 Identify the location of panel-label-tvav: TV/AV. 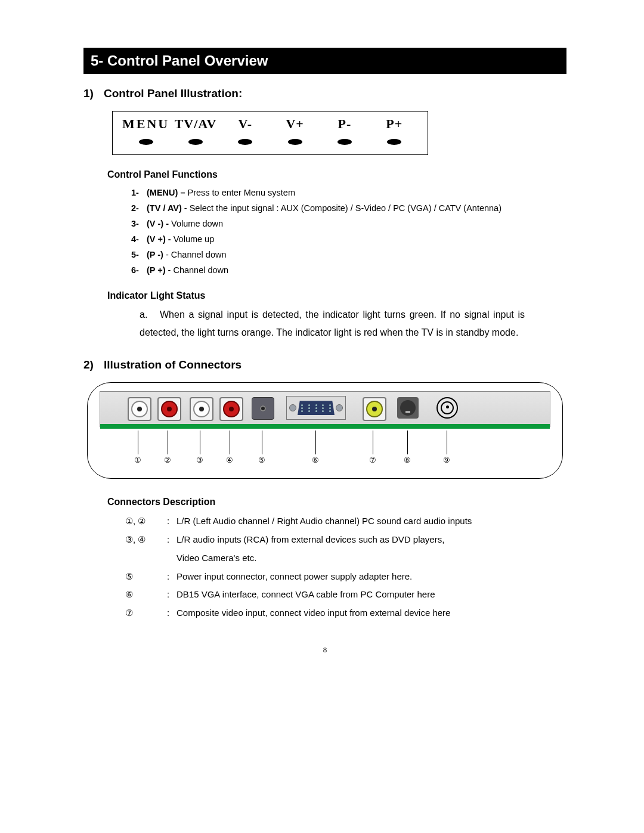
(196, 124).